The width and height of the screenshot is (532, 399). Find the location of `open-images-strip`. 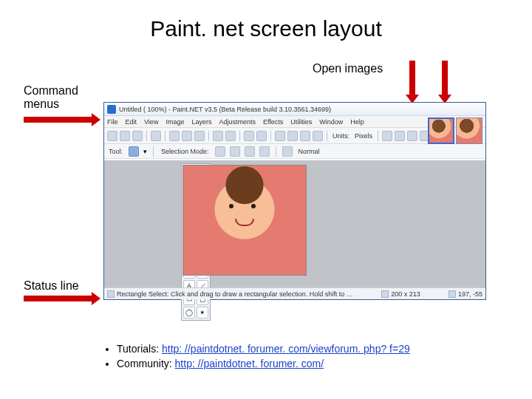

open-images-strip is located at coordinates (455, 131).